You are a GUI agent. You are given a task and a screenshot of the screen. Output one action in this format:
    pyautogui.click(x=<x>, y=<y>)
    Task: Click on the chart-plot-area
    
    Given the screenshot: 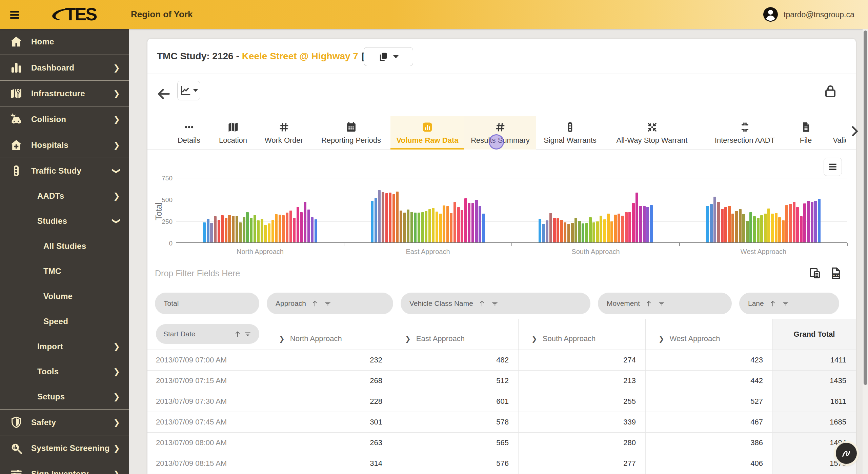 What is the action you would take?
    pyautogui.click(x=512, y=211)
    